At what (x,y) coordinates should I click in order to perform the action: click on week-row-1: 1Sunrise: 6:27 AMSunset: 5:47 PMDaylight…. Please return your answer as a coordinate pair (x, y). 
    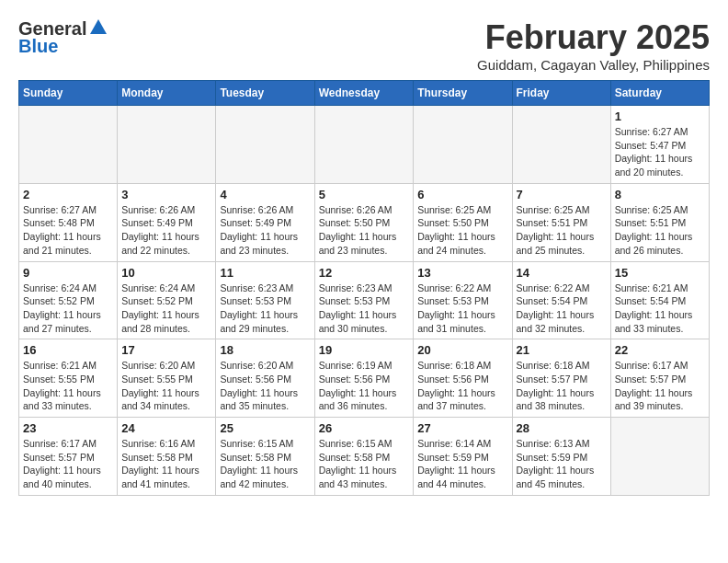
    Looking at the image, I should click on (364, 145).